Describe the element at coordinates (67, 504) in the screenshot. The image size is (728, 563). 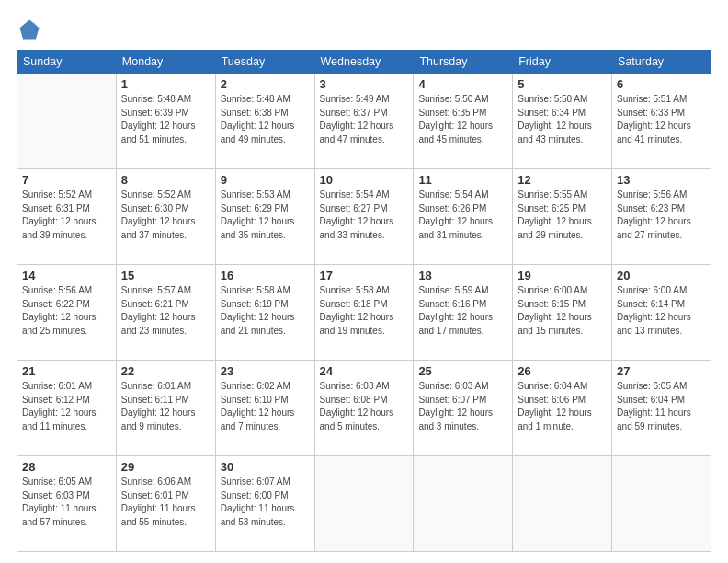
I see `calendar-cell: 28 Sunrise: 6:05 AMSunset: 6:03 PMDaylig…` at that location.